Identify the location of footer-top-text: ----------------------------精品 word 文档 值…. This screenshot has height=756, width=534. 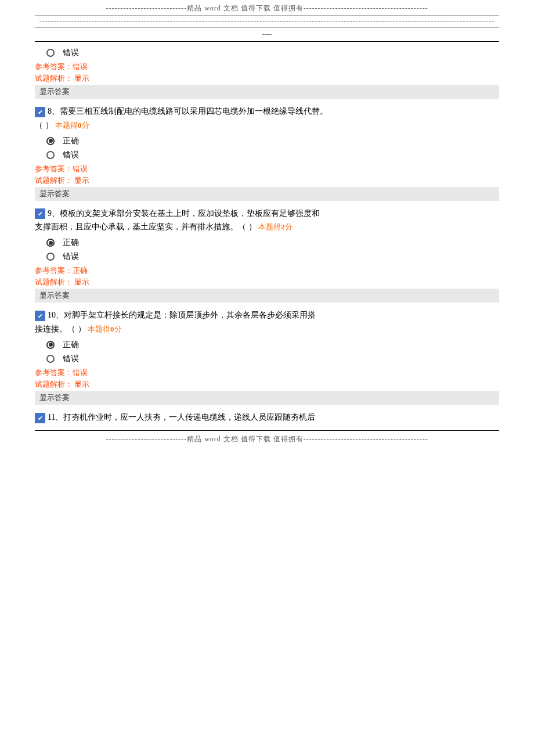
(267, 439).